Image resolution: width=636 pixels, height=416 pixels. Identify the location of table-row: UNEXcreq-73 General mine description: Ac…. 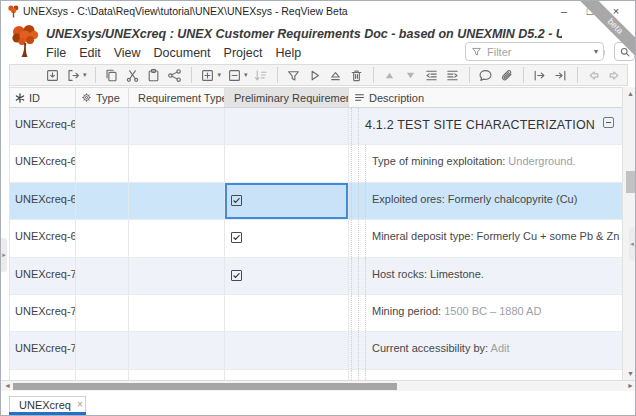
(316, 375).